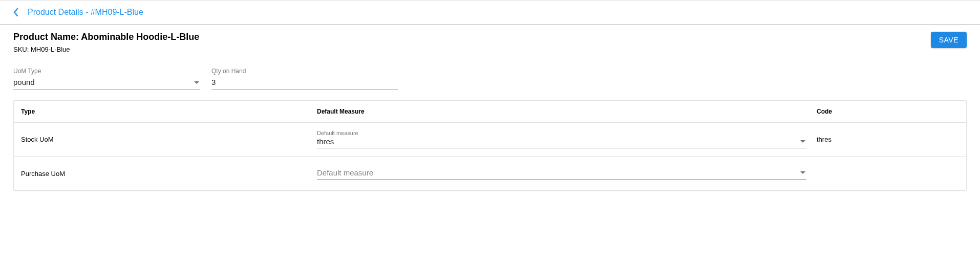  What do you see at coordinates (16, 12) in the screenshot?
I see `back-icon` at bounding box center [16, 12].